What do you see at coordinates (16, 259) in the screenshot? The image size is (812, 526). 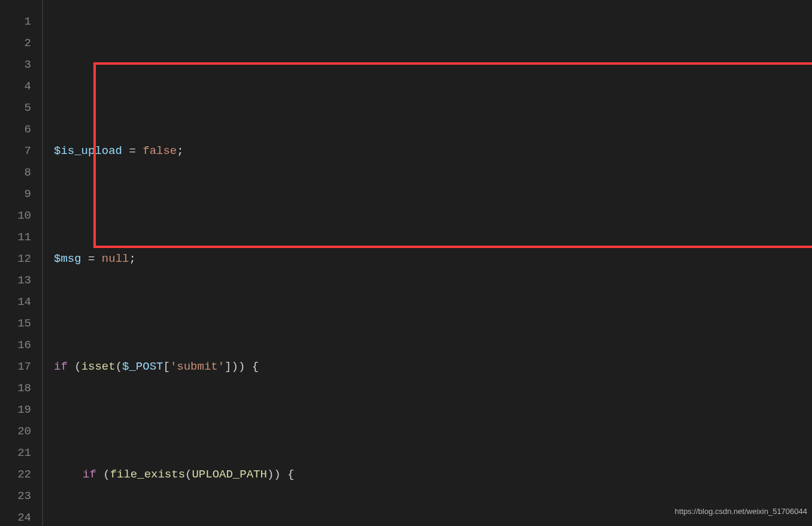 I see `line-number: 12` at bounding box center [16, 259].